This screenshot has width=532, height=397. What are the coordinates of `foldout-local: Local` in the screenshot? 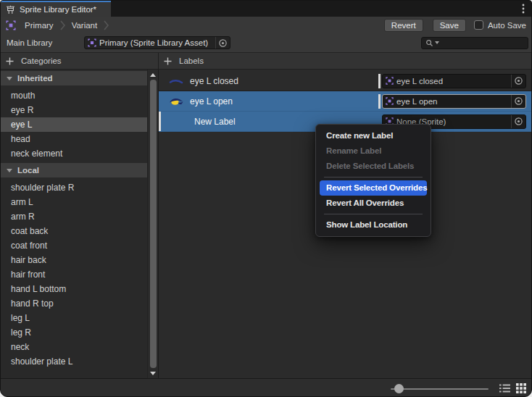 It's located at (74, 170).